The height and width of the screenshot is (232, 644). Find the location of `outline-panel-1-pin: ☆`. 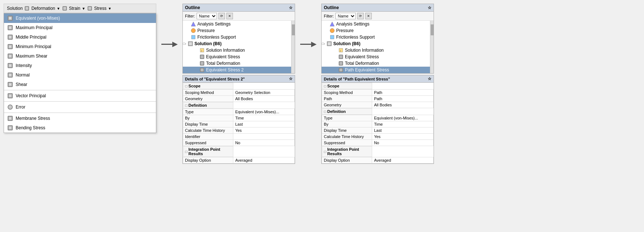

outline-panel-1-pin: ☆ is located at coordinates (291, 8).